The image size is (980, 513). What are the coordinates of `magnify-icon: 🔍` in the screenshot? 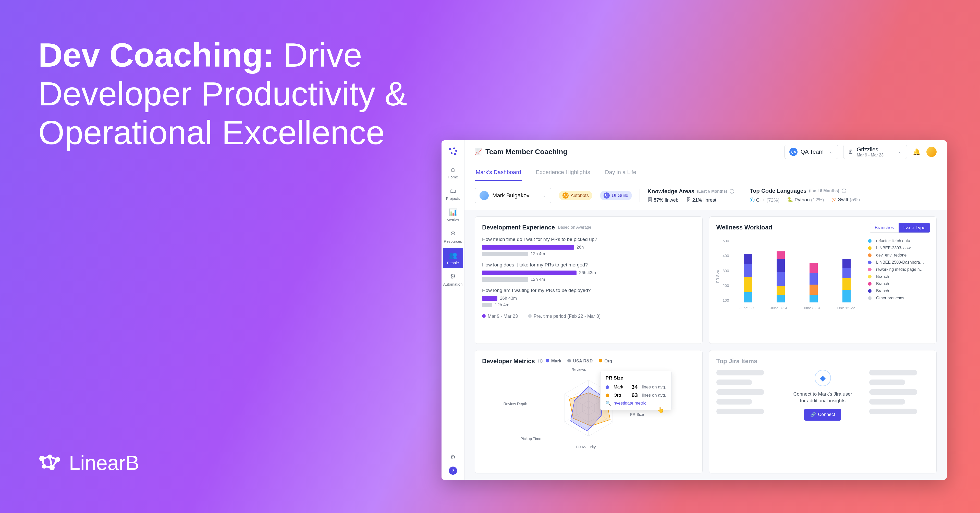 It's located at (608, 403).